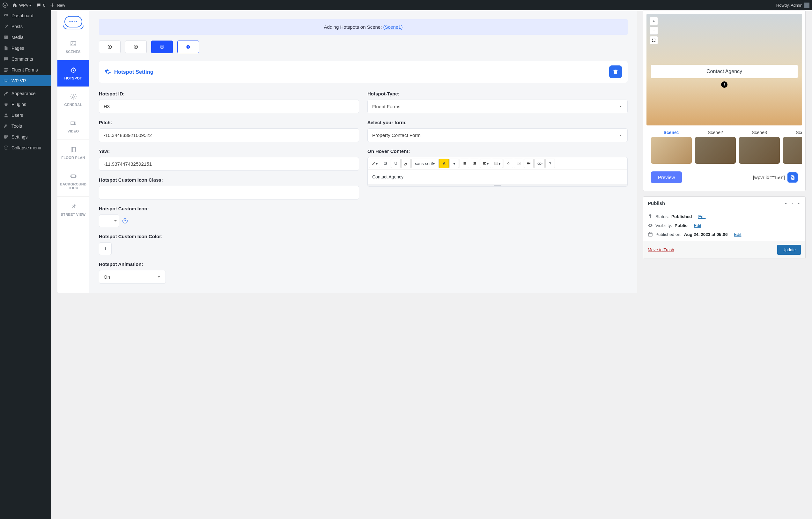 This screenshot has width=812, height=519. What do you see at coordinates (26, 148) in the screenshot?
I see `wp-menu-collapse-menu: Collapse menu` at bounding box center [26, 148].